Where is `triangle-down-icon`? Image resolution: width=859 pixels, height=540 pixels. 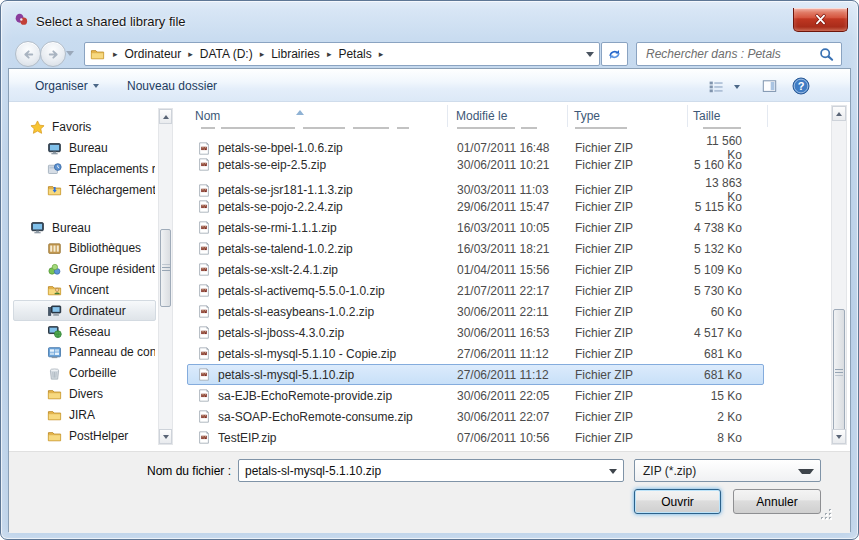 triangle-down-icon is located at coordinates (166, 438).